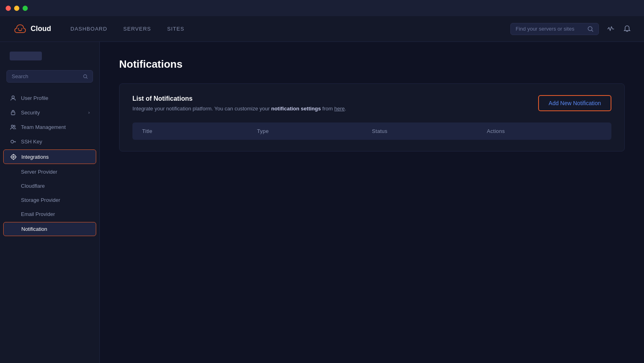 The image size is (644, 363). What do you see at coordinates (13, 141) in the screenshot?
I see `ssh-key-icon` at bounding box center [13, 141].